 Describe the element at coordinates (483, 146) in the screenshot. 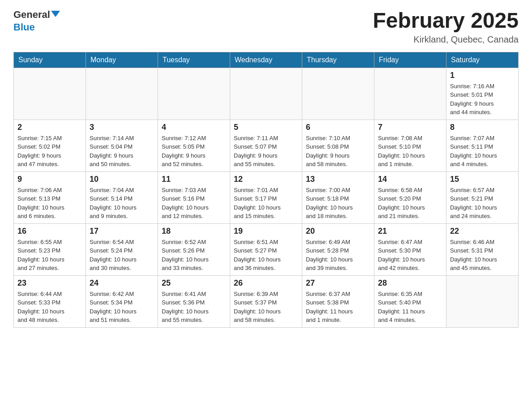

I see `calendar-cell: 8Sunrise: 7:07 AM Sunset: 5:11 PM Daylig…` at that location.